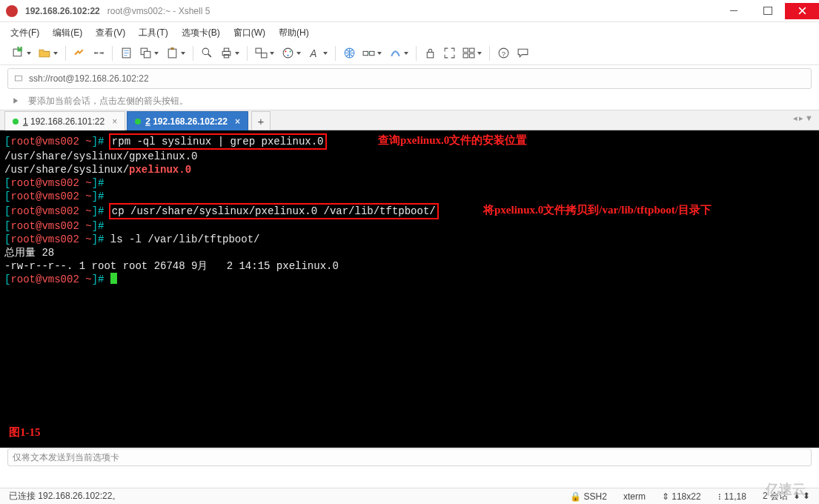 The height and width of the screenshot is (504, 819). What do you see at coordinates (795, 119) in the screenshot?
I see `tab-scroll-left-icon: ◂` at bounding box center [795, 119].